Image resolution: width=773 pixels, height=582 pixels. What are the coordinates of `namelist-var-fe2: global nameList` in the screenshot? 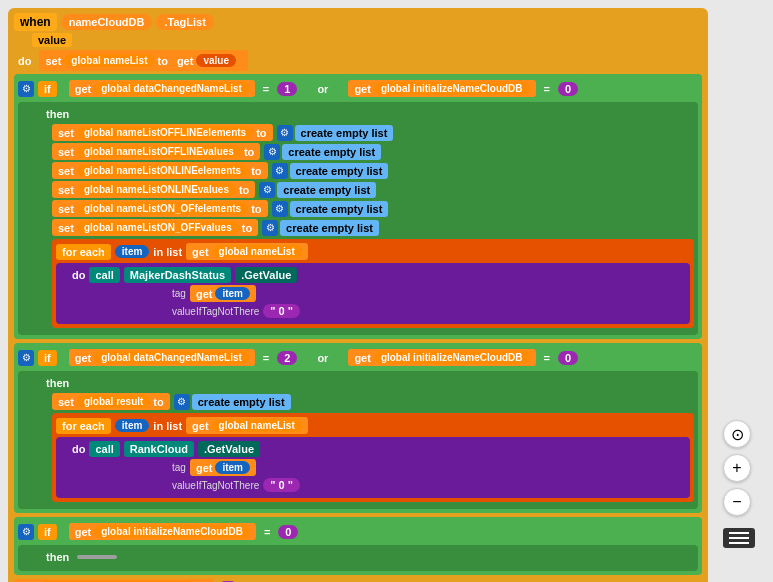 It's located at (257, 426).